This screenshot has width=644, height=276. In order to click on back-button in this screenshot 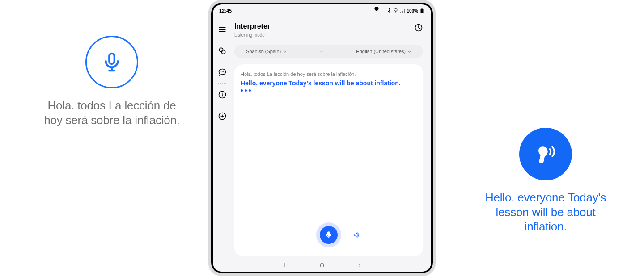, I will do `click(360, 265)`.